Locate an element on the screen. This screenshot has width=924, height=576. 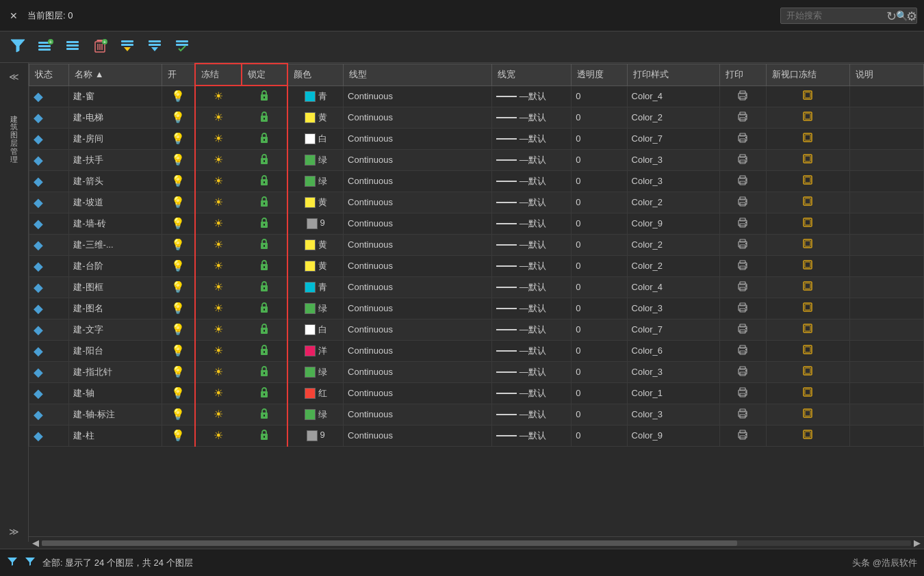
table-row: ◆ 建-图名 💡 ☀ 绿 Continuous —默认 is located at coordinates (476, 308).